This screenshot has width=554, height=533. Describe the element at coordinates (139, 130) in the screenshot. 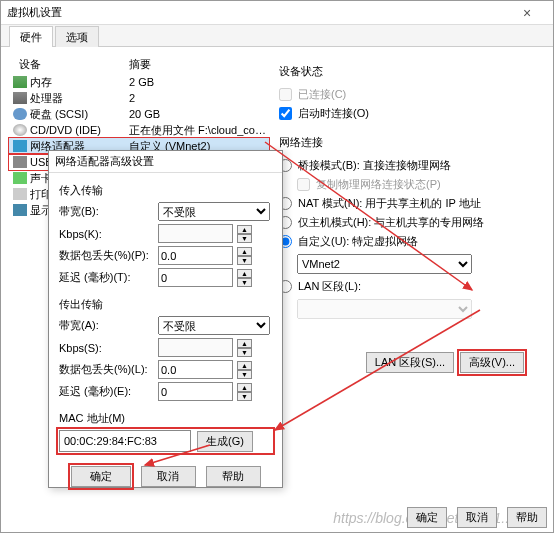

I see `hw-row-CD/DVD (IDE): CD/DVD (IDE)正在使用文件 F:\cloud_comput...` at that location.